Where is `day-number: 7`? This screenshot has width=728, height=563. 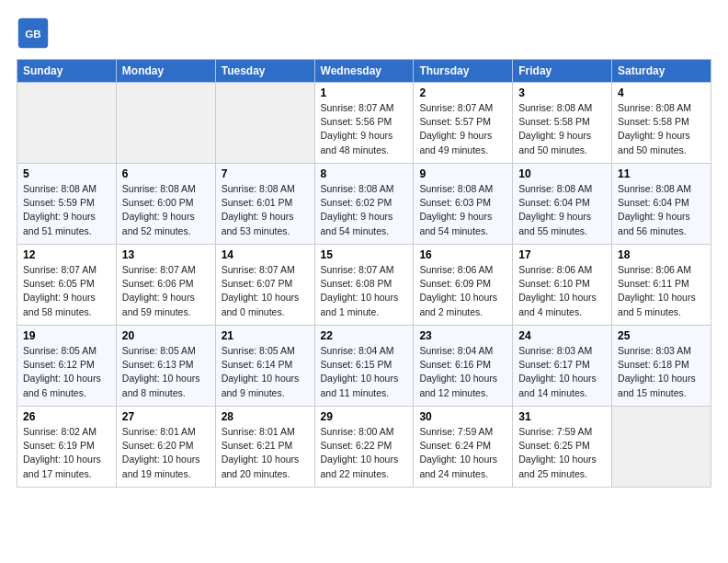 day-number: 7 is located at coordinates (265, 174).